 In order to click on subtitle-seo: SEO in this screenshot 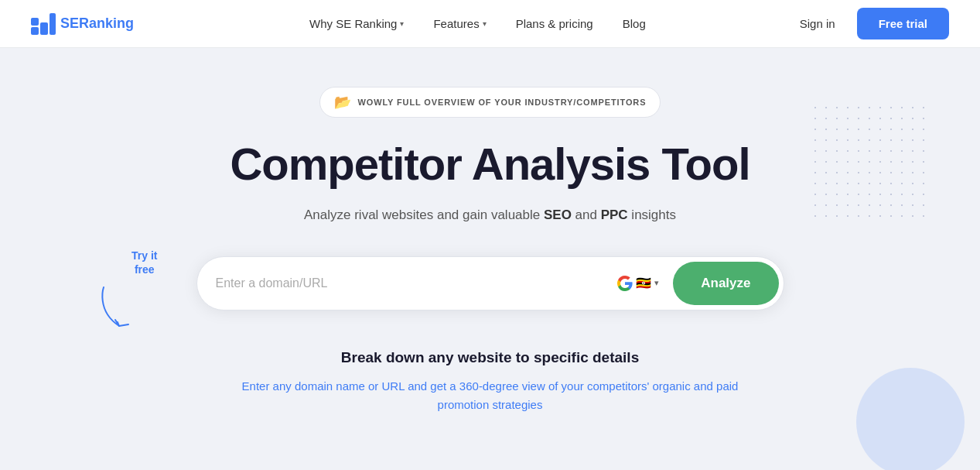, I will do `click(558, 215)`.